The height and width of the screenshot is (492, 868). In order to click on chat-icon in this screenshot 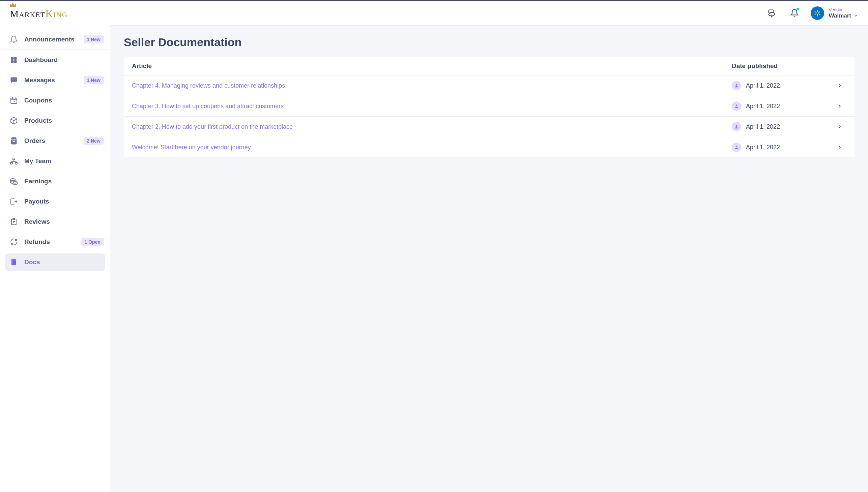, I will do `click(14, 80)`.